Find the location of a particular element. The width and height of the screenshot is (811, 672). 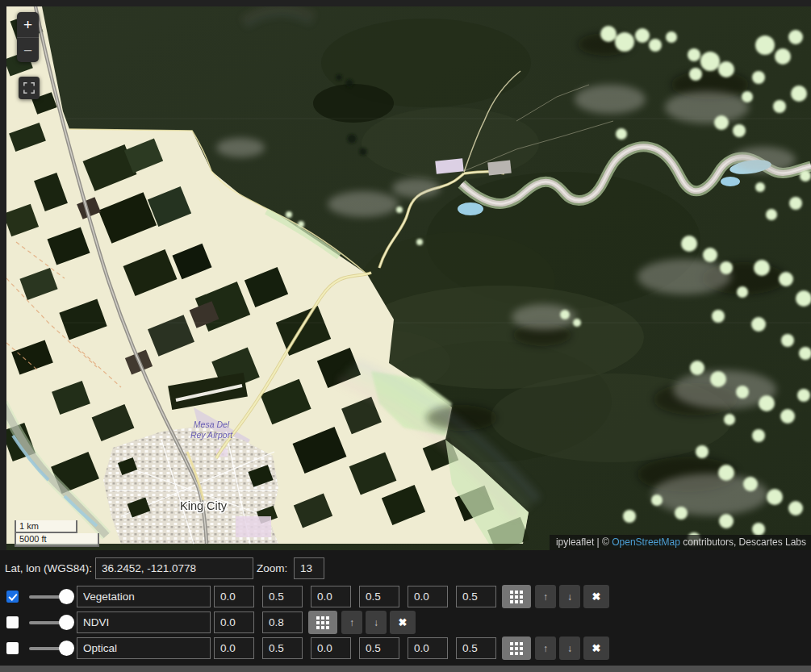

scale-imperial: 5000 ft is located at coordinates (56, 541).